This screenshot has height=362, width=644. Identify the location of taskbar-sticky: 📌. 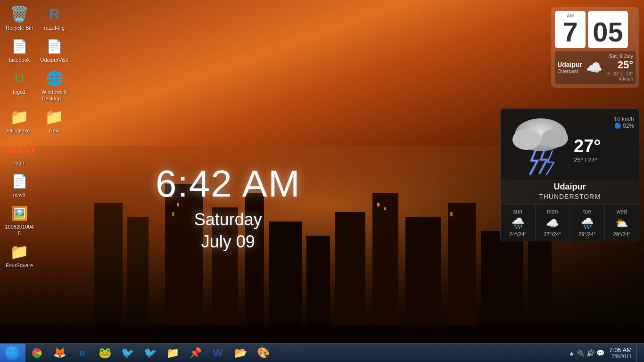
(195, 353).